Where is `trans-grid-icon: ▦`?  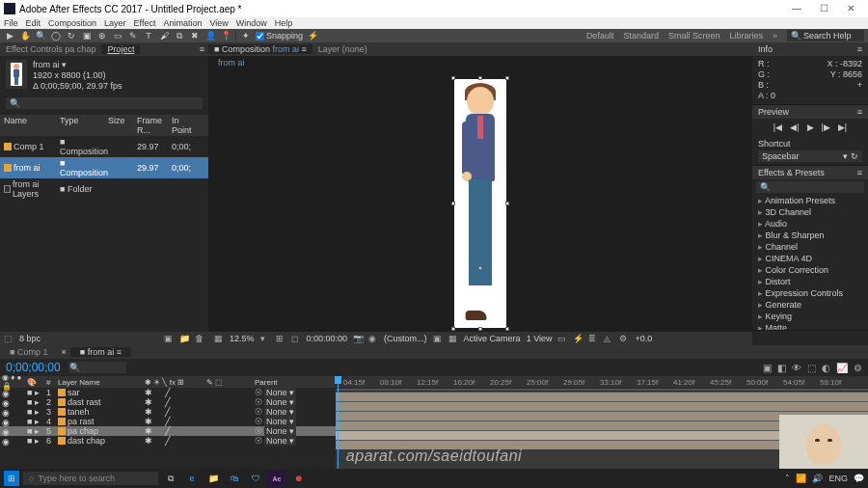
trans-grid-icon: ▦ is located at coordinates (453, 339).